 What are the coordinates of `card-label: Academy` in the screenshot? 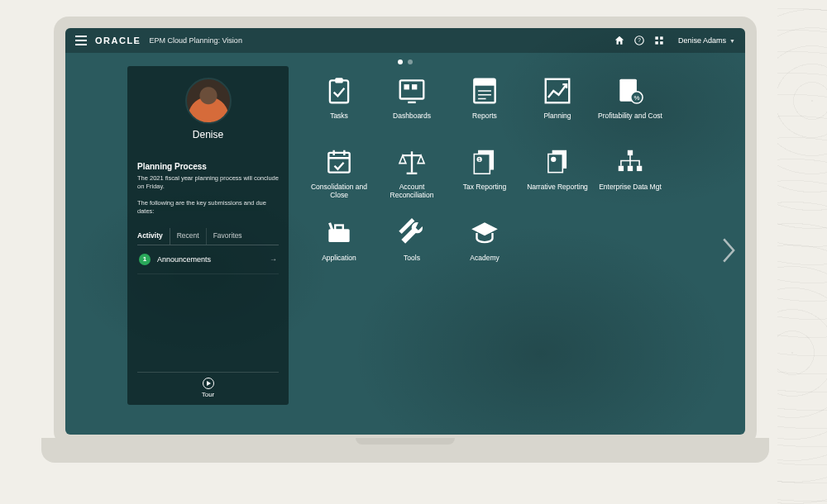 It's located at (485, 259).